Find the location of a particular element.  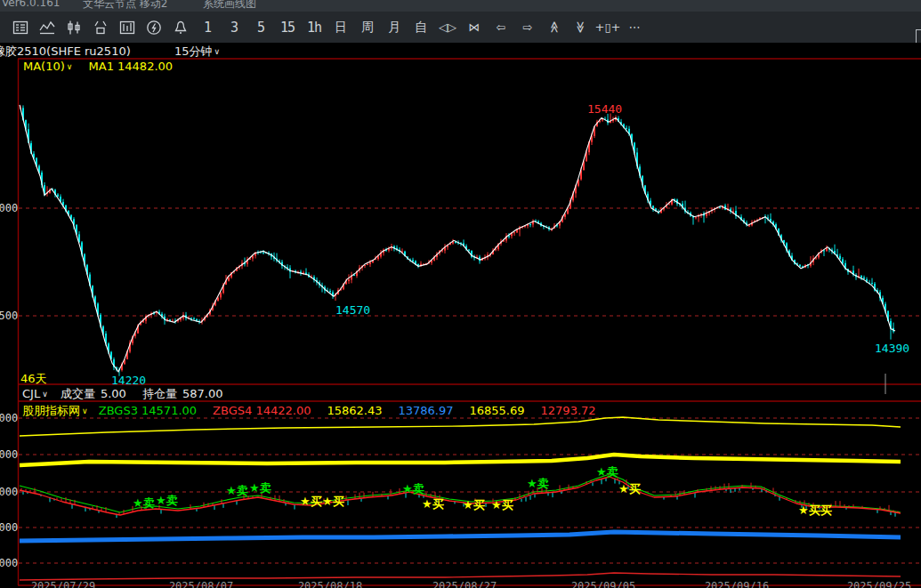

pan-right-icon: ⇨ is located at coordinates (528, 28).